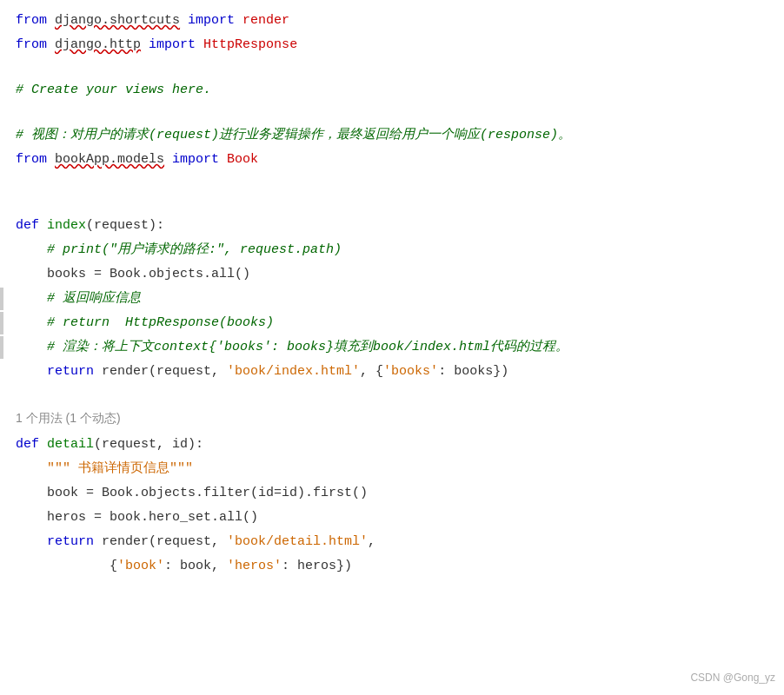 This screenshot has width=784, height=695. I want to click on code-line: heros = book.hero_set.all(), so click(392, 518).